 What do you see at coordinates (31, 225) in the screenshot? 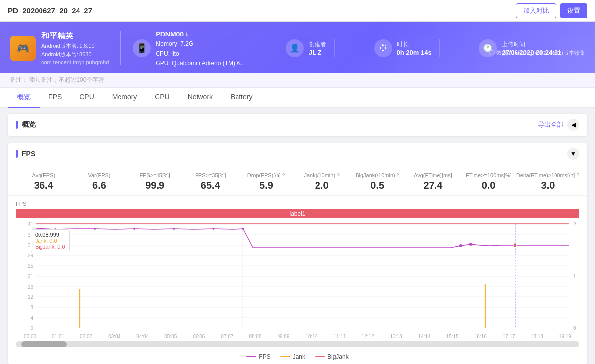
I see `svg-text: 41` at bounding box center [31, 225].